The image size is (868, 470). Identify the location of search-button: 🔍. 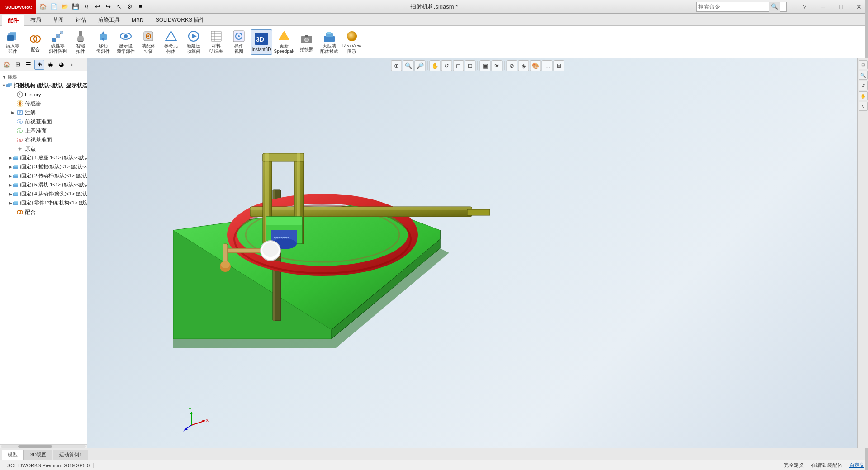
(774, 7).